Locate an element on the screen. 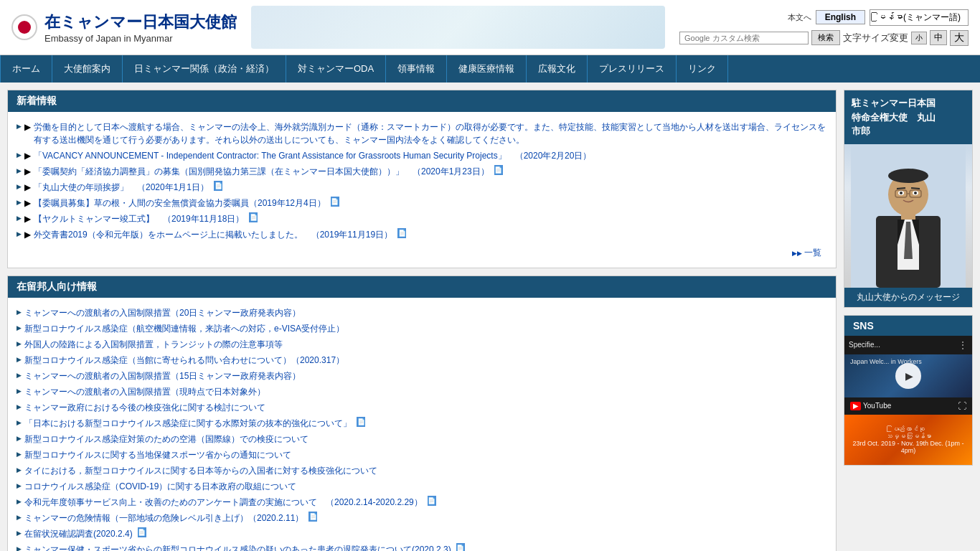  nav-item-links: リンク is located at coordinates (702, 69).